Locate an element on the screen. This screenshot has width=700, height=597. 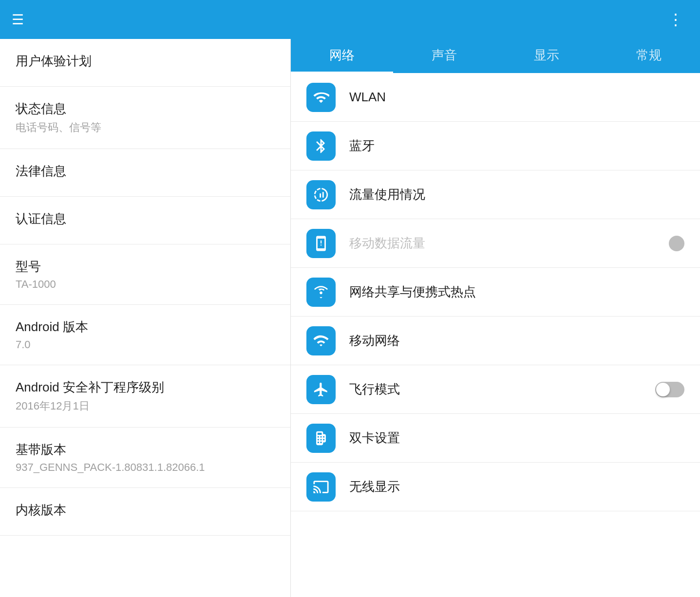
left-panel-header: ☰ is located at coordinates (145, 19).